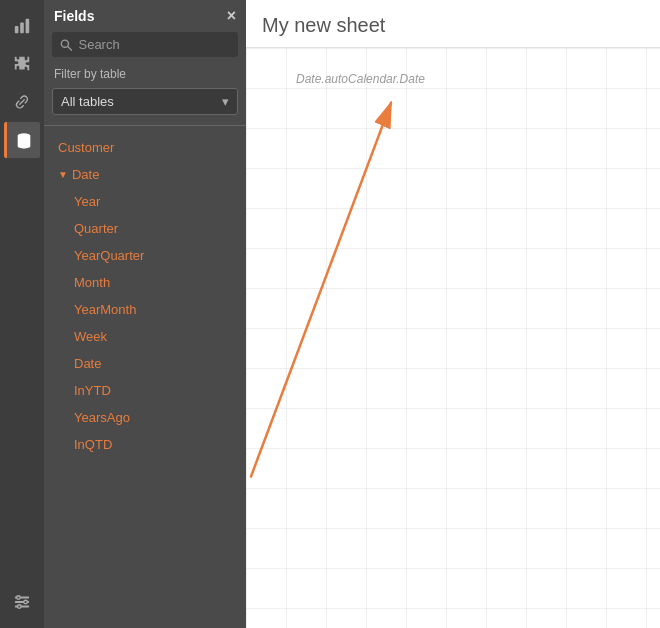 The image size is (660, 628). I want to click on field-customer: Customer, so click(145, 148).